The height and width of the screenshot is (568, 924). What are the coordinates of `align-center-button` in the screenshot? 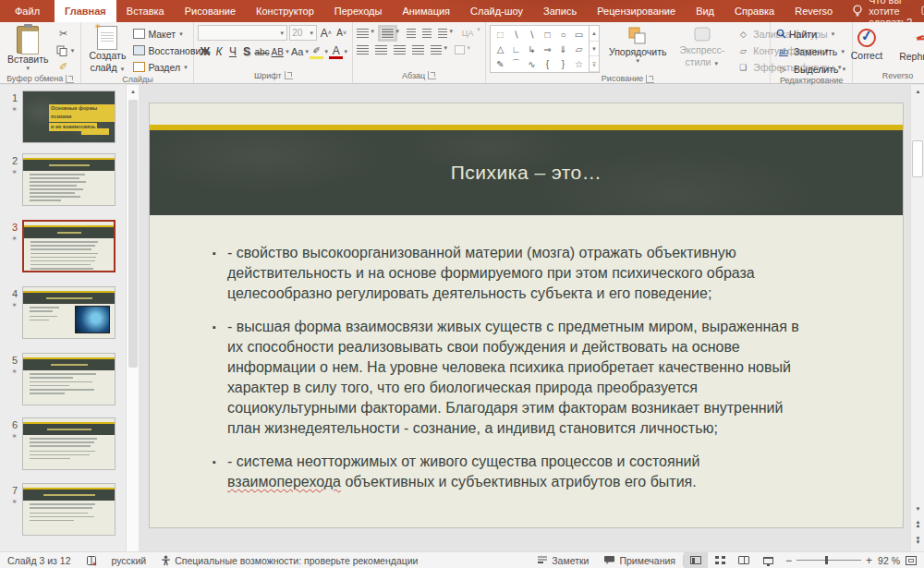 It's located at (381, 50).